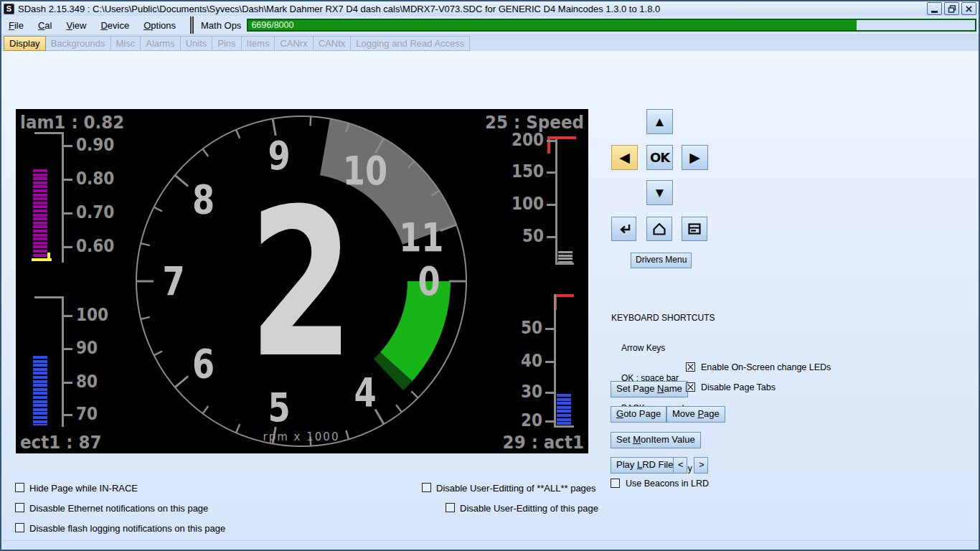 The width and height of the screenshot is (980, 551). I want to click on close-icon, so click(969, 9).